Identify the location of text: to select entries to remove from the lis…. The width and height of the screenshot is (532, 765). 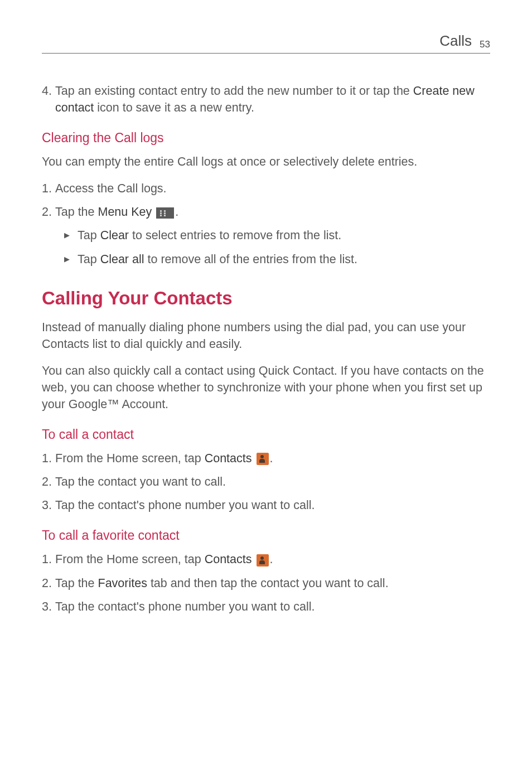
(235, 235).